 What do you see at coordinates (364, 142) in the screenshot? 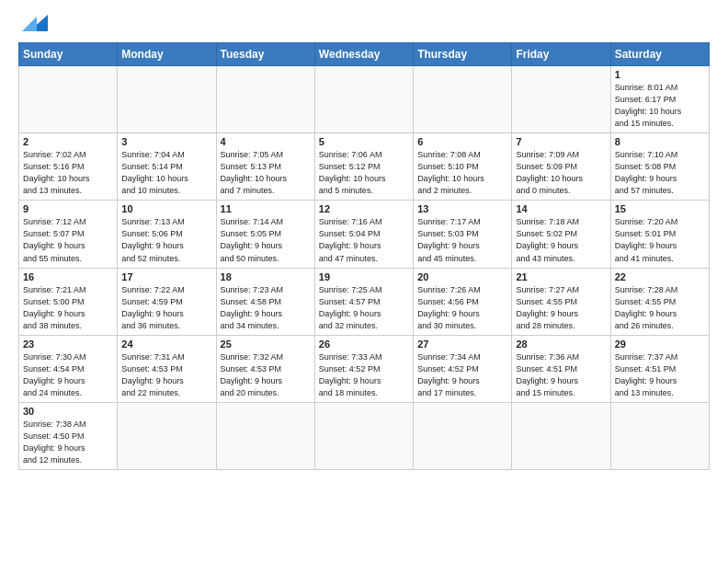
I see `day-number: 5` at bounding box center [364, 142].